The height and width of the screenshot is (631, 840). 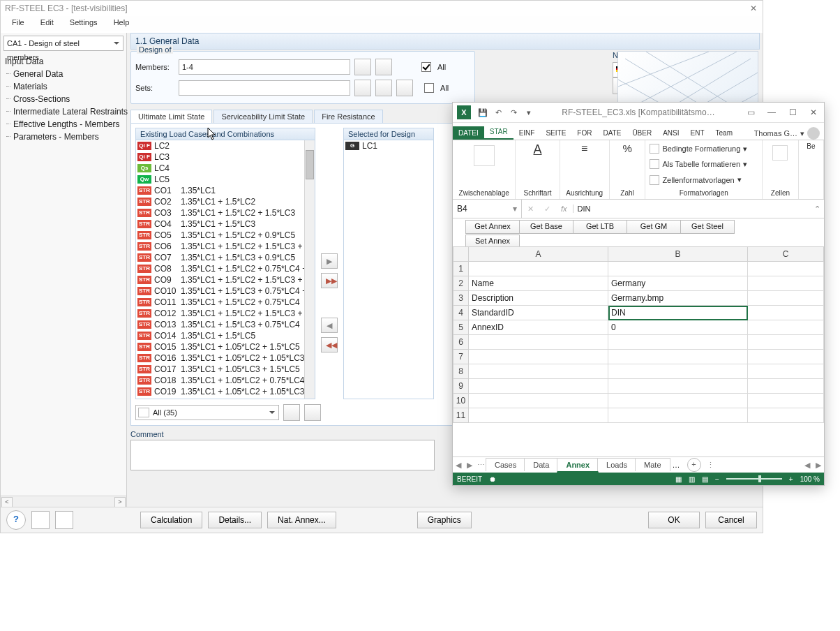 I want to click on loadcase-row: Qi FLC2, so click(x=225, y=146).